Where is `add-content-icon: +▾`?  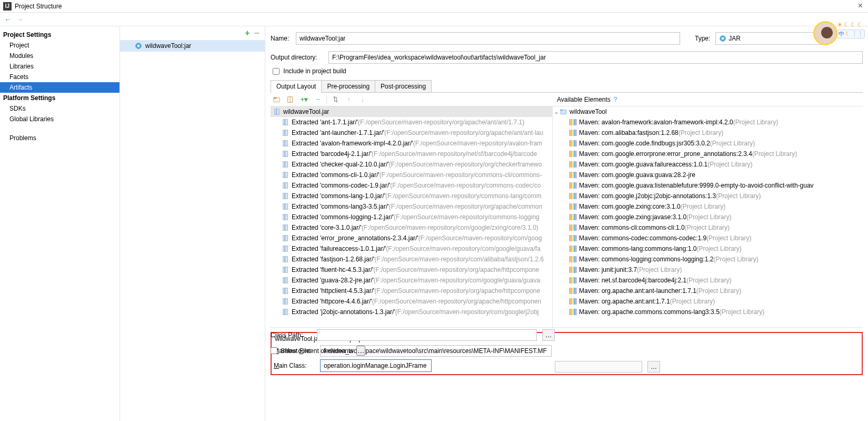 add-content-icon: +▾ is located at coordinates (304, 100).